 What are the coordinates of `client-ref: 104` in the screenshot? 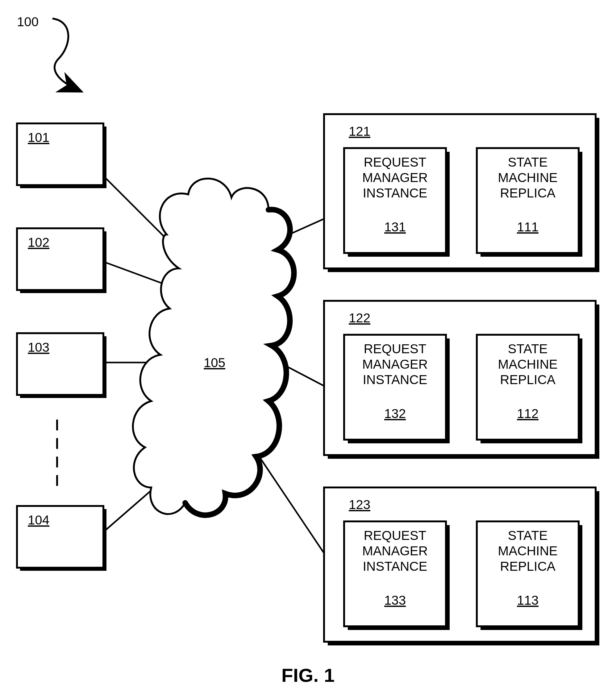 It's located at (39, 520).